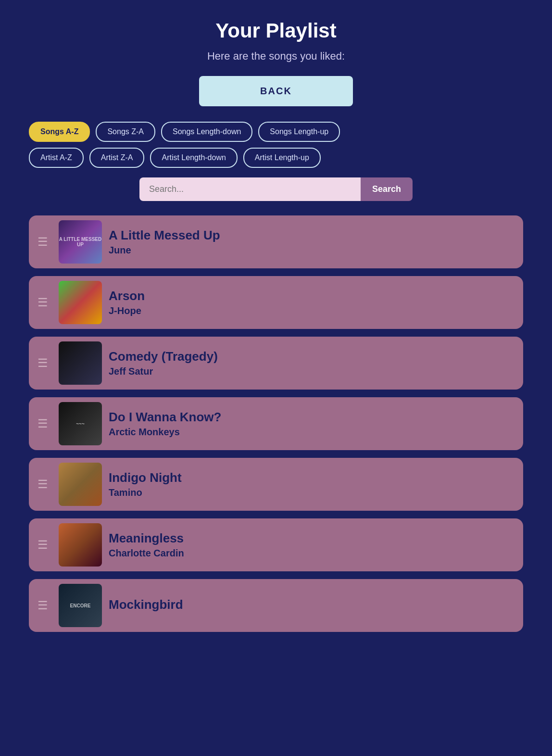 This screenshot has height=756, width=552. What do you see at coordinates (80, 605) in the screenshot?
I see `album-art: ENCORE` at bounding box center [80, 605].